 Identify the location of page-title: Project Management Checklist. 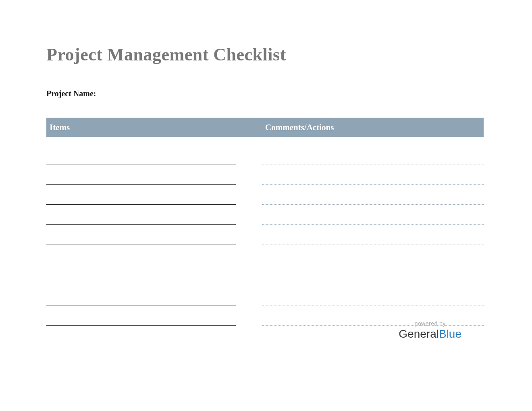
(265, 55).